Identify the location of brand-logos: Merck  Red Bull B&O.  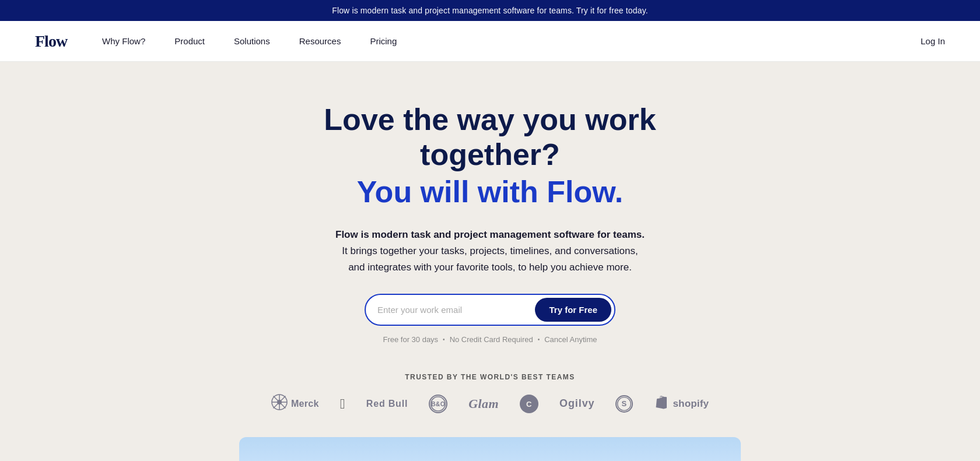
(490, 404).